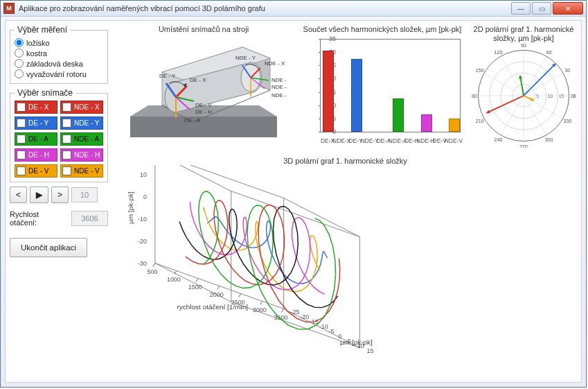  Describe the element at coordinates (143, 219) in the screenshot. I see `z-tick: -10` at that location.